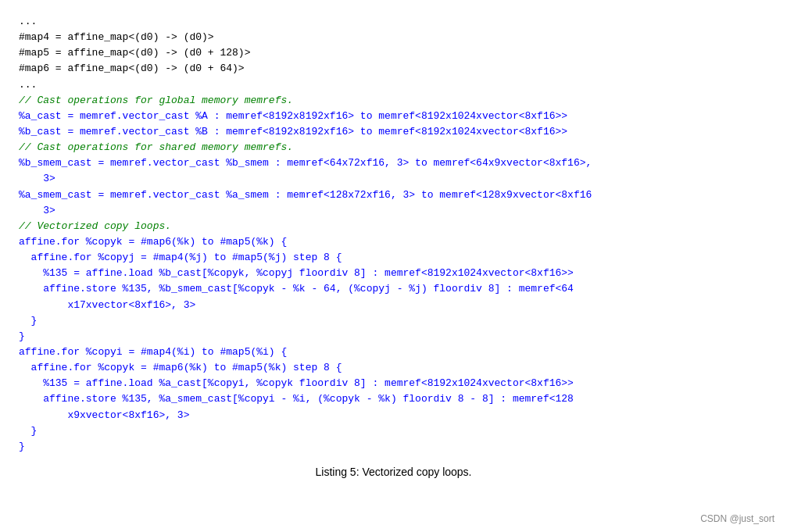 The image size is (787, 532). Describe the element at coordinates (394, 227) in the screenshot. I see `code-line: // Vectorized copy loops.` at that location.